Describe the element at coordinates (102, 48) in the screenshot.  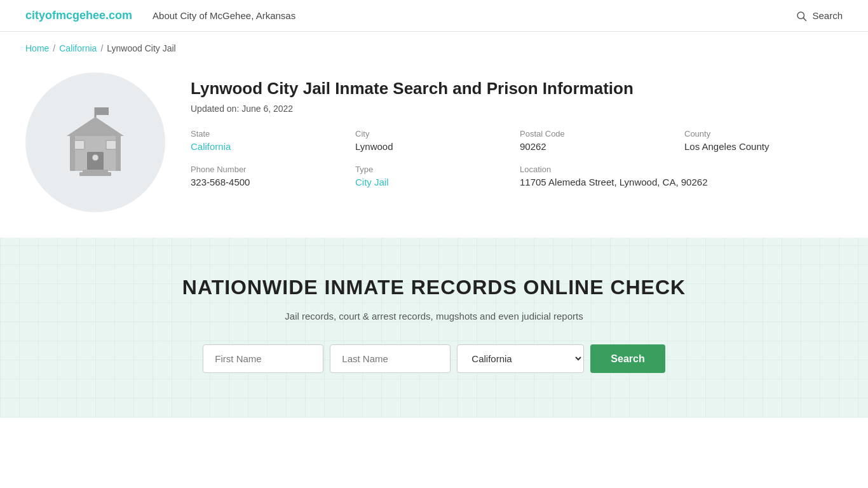
I see `breadcrumb-sep-2: /` at that location.